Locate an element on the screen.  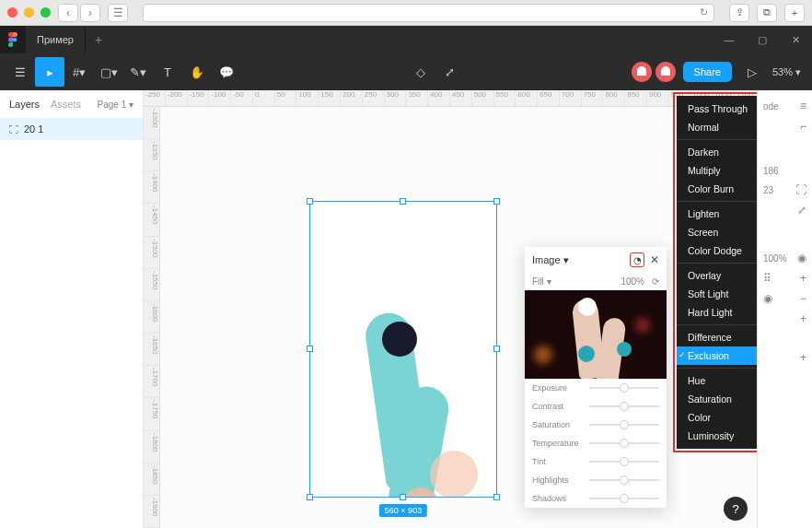
value-readout: 23 is located at coordinates (768, 190).